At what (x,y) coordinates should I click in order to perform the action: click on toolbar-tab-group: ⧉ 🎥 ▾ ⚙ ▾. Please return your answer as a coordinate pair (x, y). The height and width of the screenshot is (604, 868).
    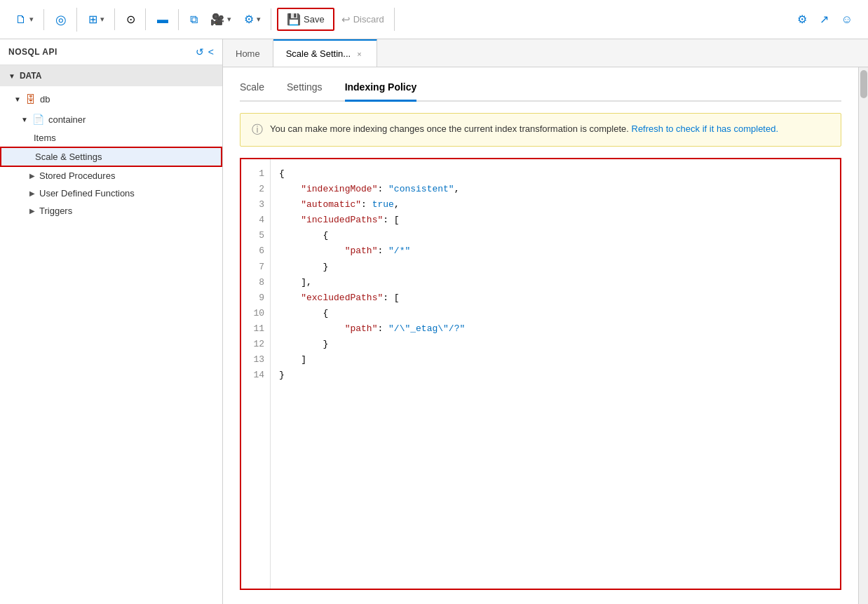
    Looking at the image, I should click on (226, 20).